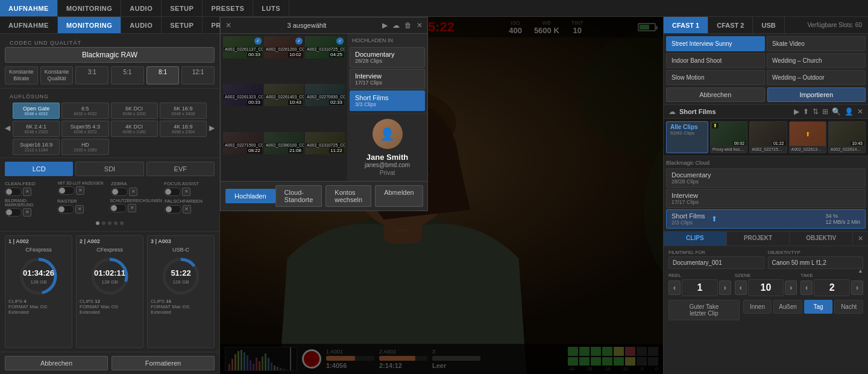 This screenshot has height=374, width=868. Describe the element at coordinates (808, 138) in the screenshot. I see `sf-clip-3: ⬆ A002_02261323_C004` at that location.